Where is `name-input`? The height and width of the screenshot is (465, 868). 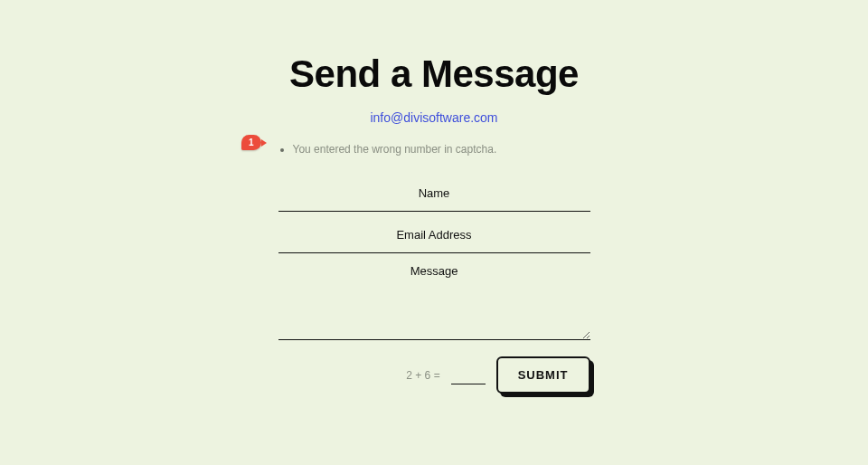
name-input is located at coordinates (434, 193).